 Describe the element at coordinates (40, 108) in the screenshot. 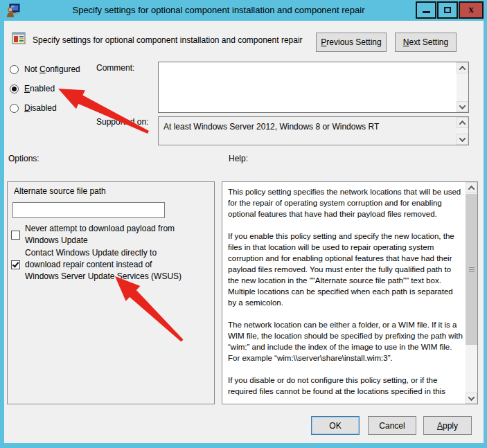

I see `radio-disabled-label: Disabled` at that location.